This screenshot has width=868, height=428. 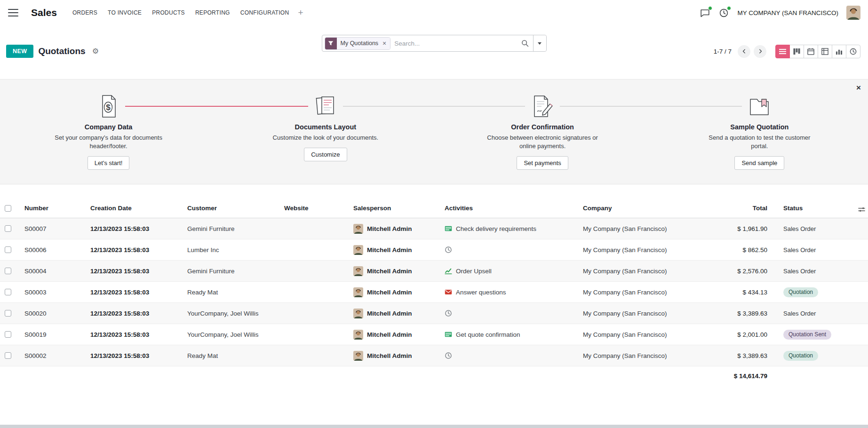 What do you see at coordinates (326, 138) in the screenshot?
I see `step-description: Customize the look of your documents.` at bounding box center [326, 138].